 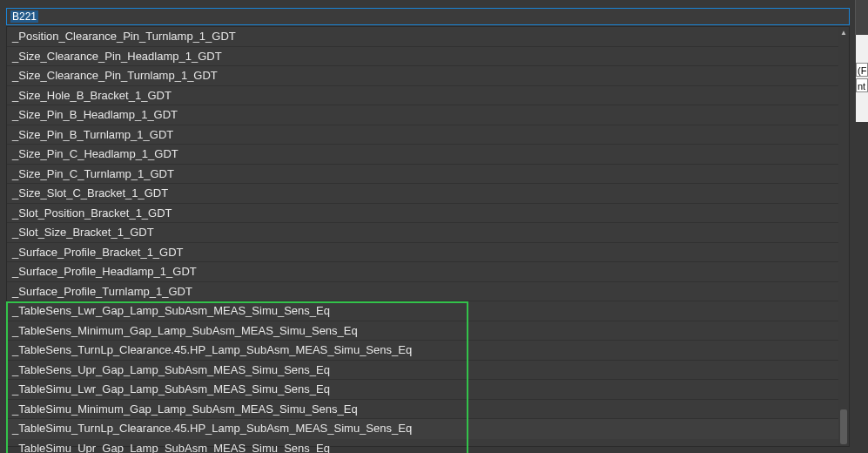 I want to click on list-item: _TableSens_Minimum_Gap_Lamp_SubAsm_MEAS_…, so click(x=423, y=331).